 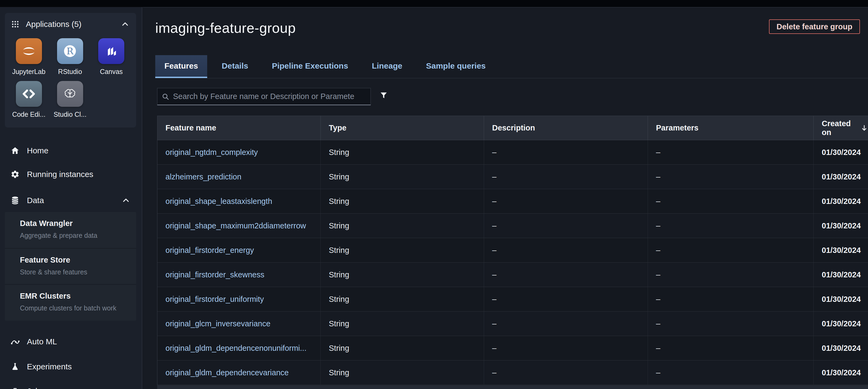 I want to click on app-tile-studio-classic: Studio Cl..., so click(x=70, y=100).